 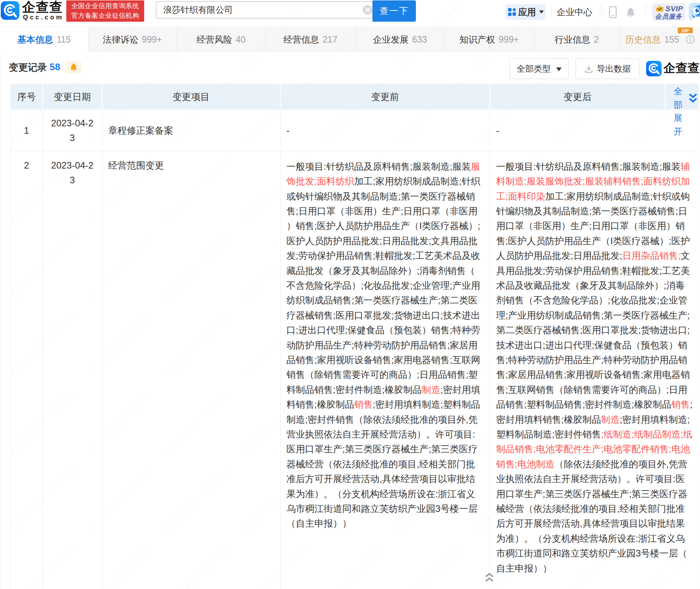 What do you see at coordinates (643, 40) in the screenshot?
I see `nav-tab-label: 历史信息` at bounding box center [643, 40].